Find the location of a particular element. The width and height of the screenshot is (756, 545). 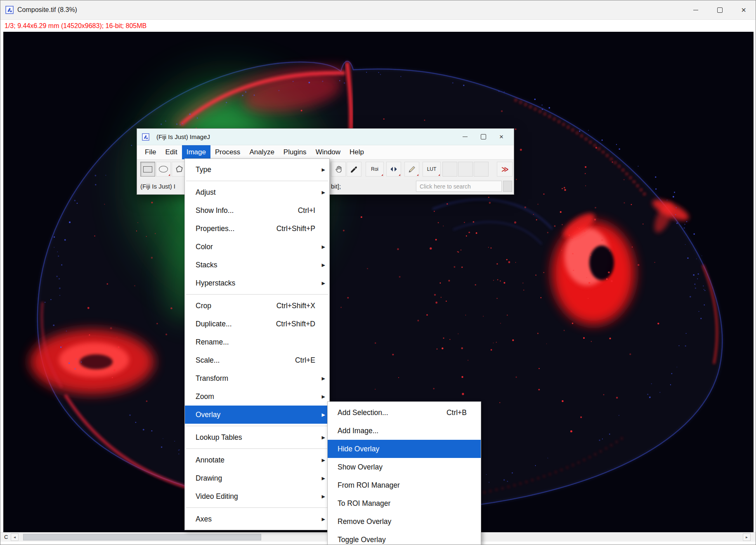

menu-analyze: Analyze is located at coordinates (262, 152).